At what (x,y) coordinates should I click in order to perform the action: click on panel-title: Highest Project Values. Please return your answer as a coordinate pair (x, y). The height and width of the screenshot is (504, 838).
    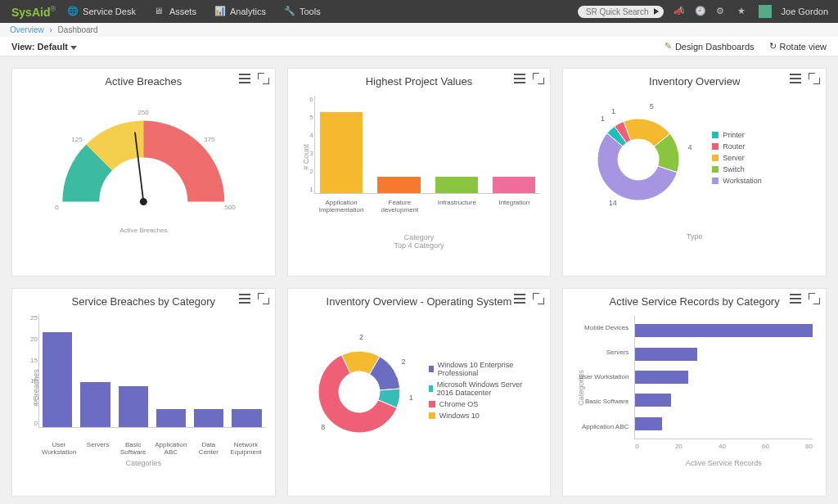
    Looking at the image, I should click on (419, 82).